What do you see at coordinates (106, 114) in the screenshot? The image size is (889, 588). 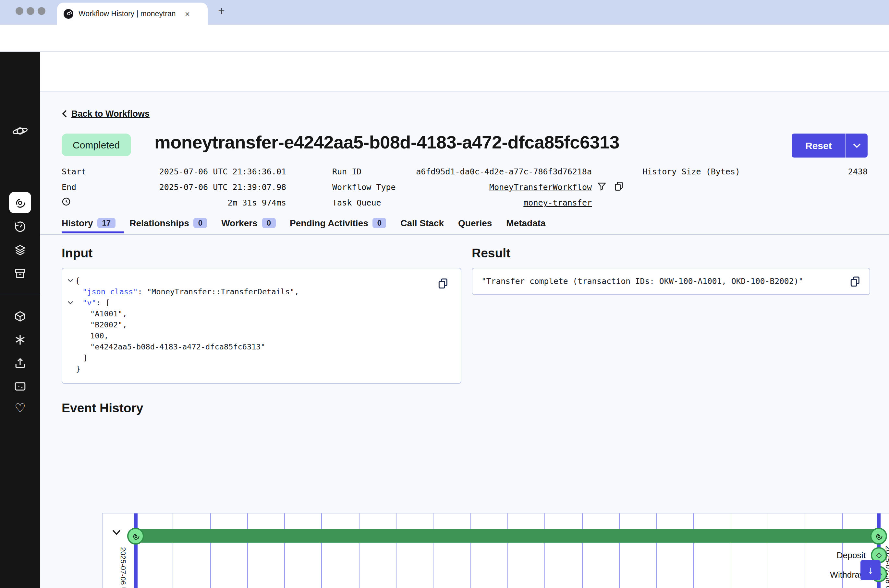 I see `back-to-workflows: Back to Workflows` at bounding box center [106, 114].